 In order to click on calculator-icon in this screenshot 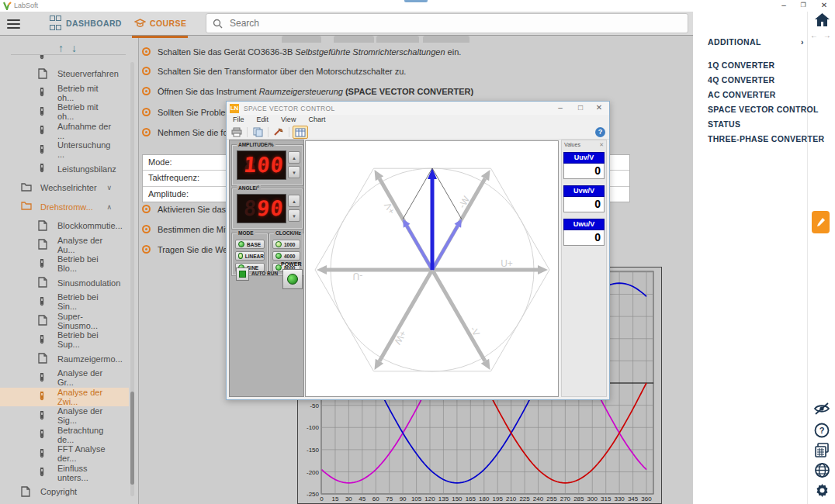, I will do `click(822, 452)`.